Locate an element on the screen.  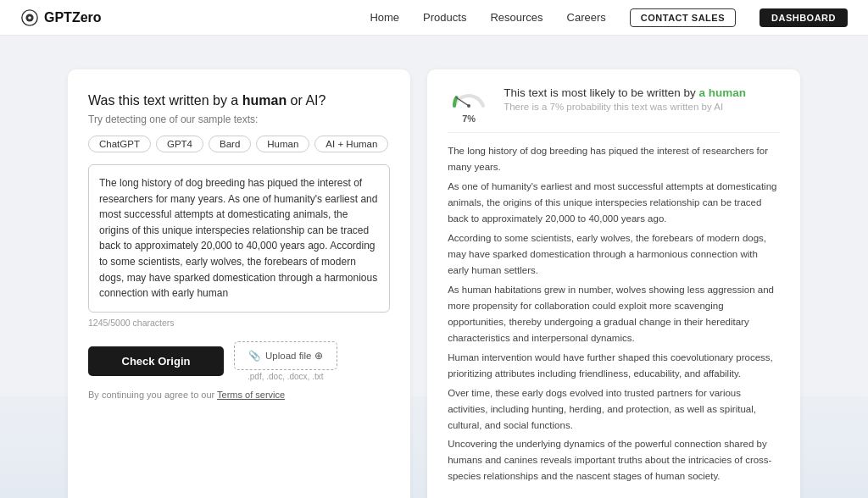
nav-products: Products is located at coordinates (444, 17).